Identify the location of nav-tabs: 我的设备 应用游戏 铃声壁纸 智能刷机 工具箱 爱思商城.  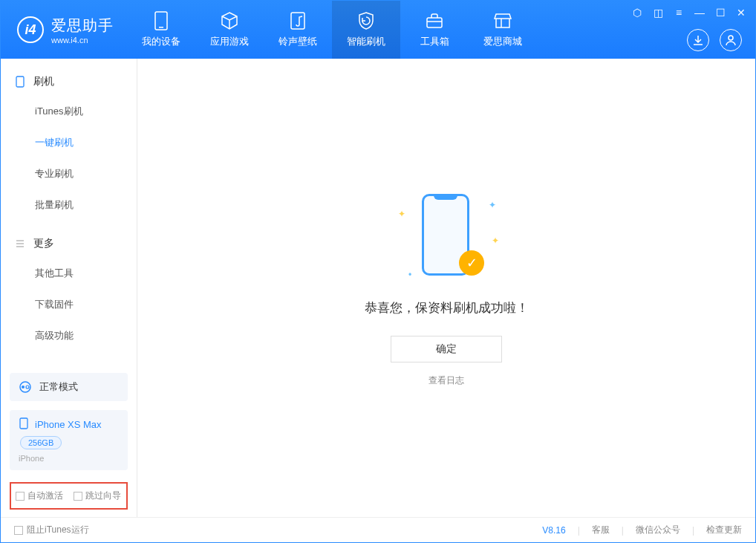
(332, 30).